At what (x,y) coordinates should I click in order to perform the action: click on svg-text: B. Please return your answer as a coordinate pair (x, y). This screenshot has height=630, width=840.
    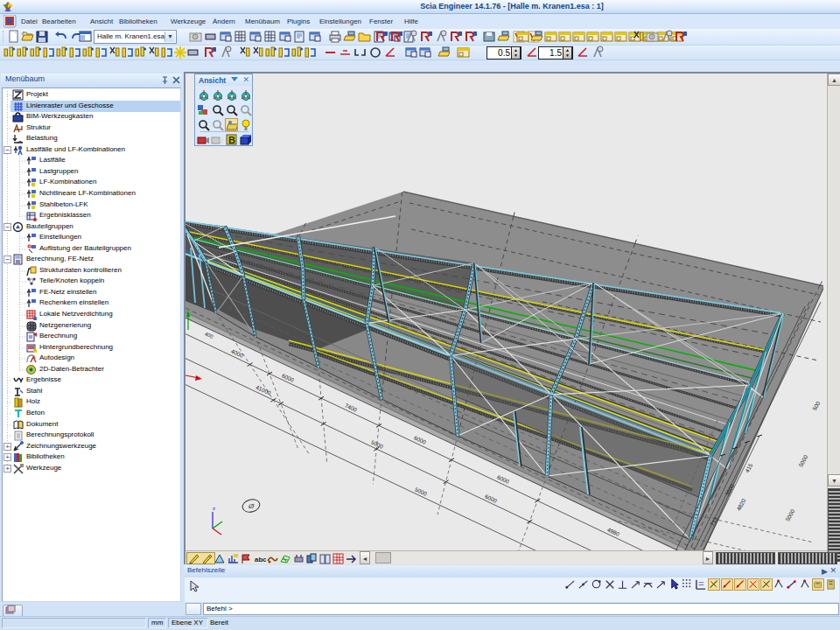
    Looking at the image, I should click on (232, 140).